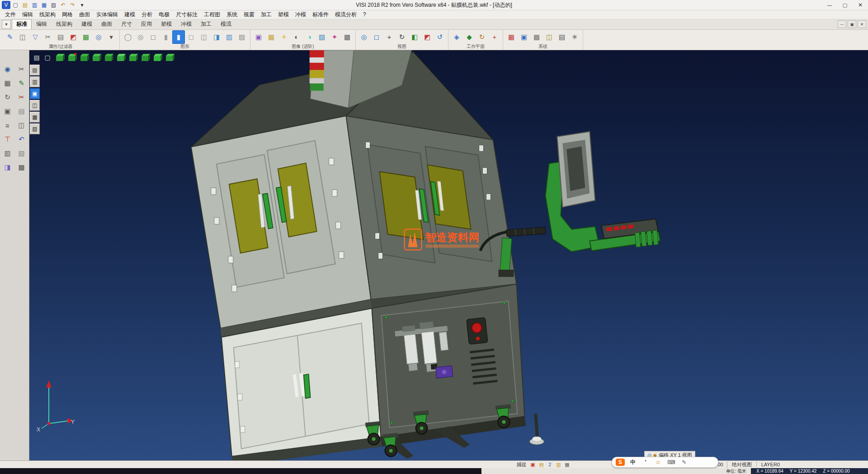  Describe the element at coordinates (64, 24) in the screenshot. I see `tab-wireframe: 线架构` at that location.